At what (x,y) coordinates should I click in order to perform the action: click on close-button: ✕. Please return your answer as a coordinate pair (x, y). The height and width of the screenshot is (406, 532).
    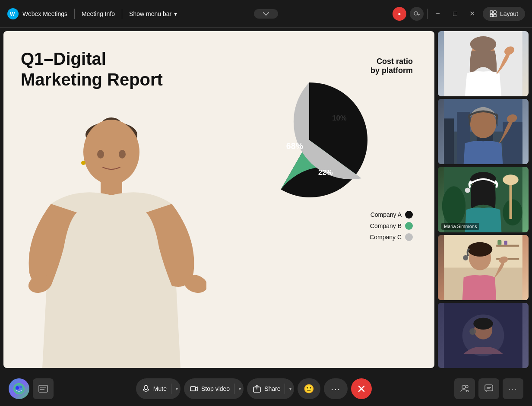
    Looking at the image, I should click on (472, 14).